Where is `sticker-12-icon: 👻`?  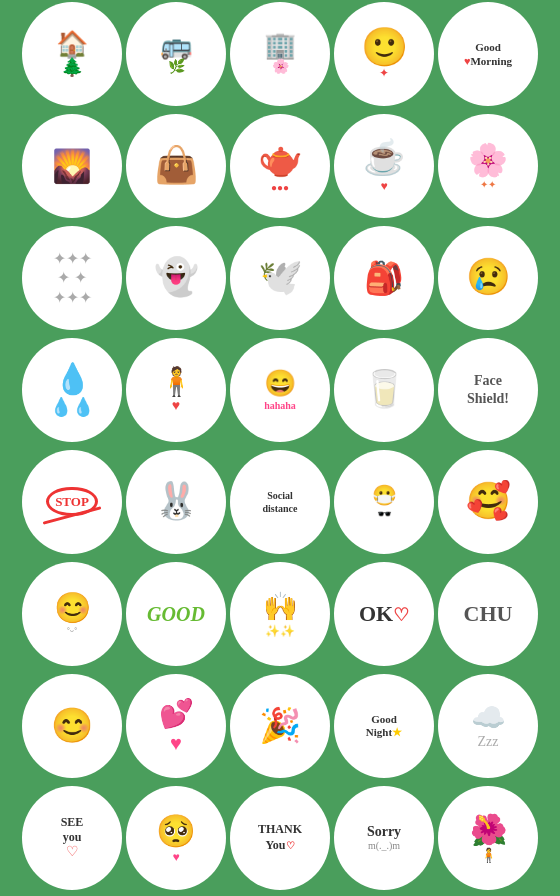 sticker-12-icon: 👻 is located at coordinates (176, 278).